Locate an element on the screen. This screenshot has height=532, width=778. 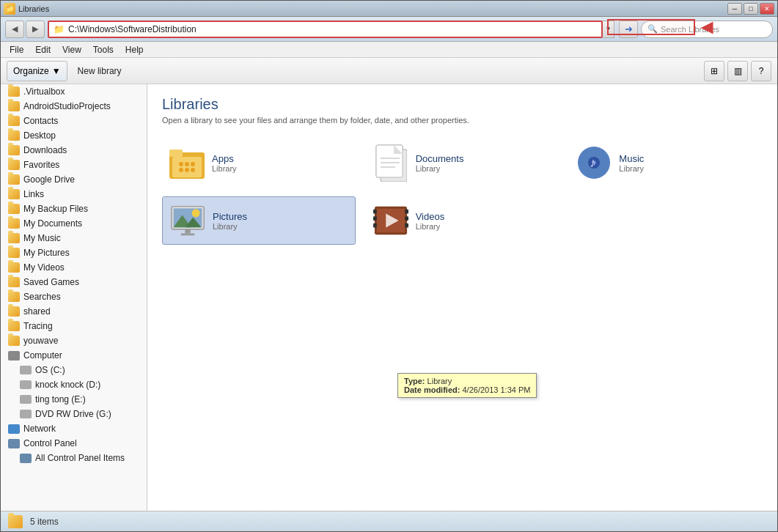
libraries-title: Libraries is located at coordinates (462, 104).